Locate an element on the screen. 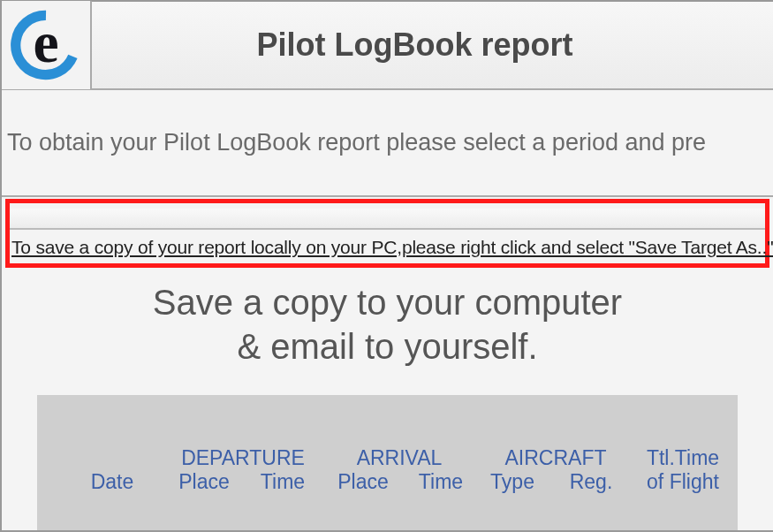  app-logo-icon: e is located at coordinates (46, 45).